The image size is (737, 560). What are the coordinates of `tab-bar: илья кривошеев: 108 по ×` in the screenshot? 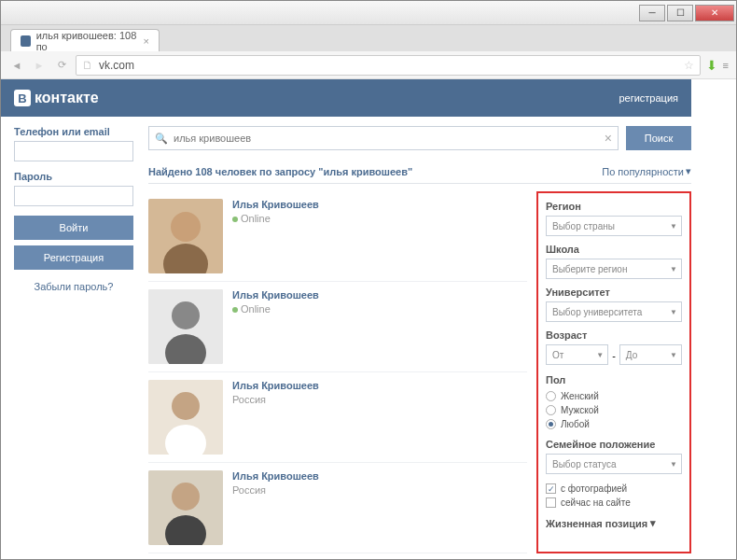 It's located at (368, 38).